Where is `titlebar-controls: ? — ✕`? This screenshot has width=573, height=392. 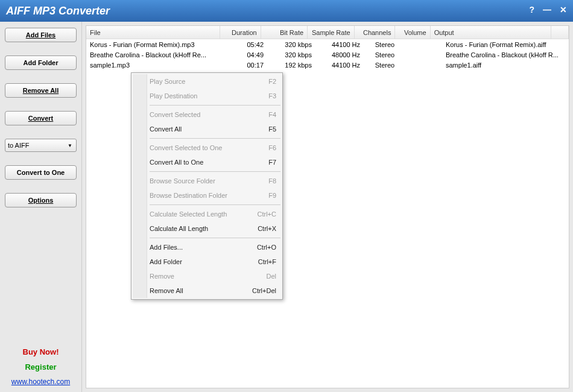 titlebar-controls: ? — ✕ is located at coordinates (548, 10).